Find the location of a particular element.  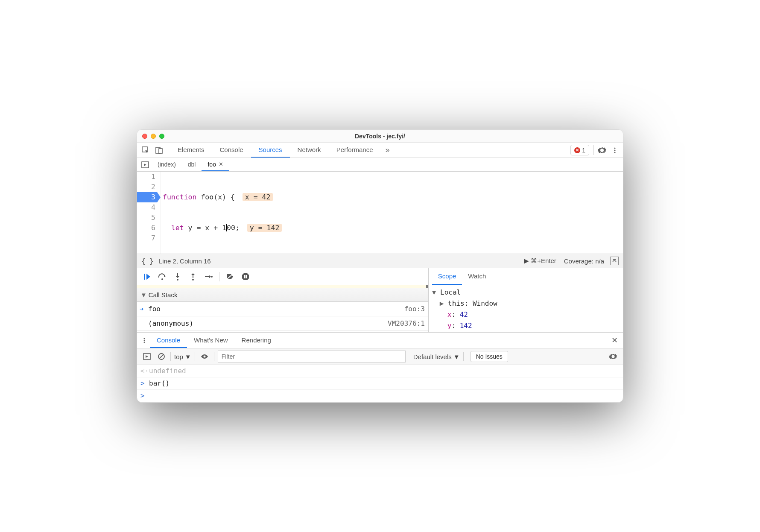

pretty-print-icon: { } is located at coordinates (148, 261).